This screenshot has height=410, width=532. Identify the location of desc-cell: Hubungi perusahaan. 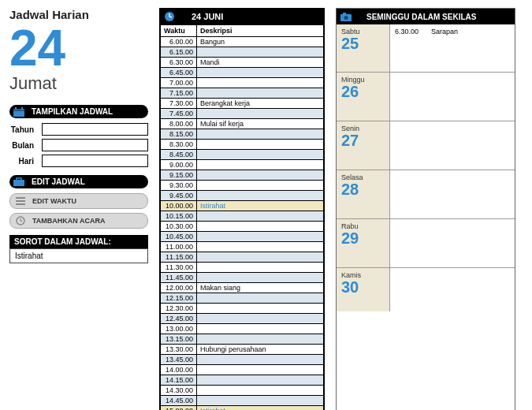
(260, 350).